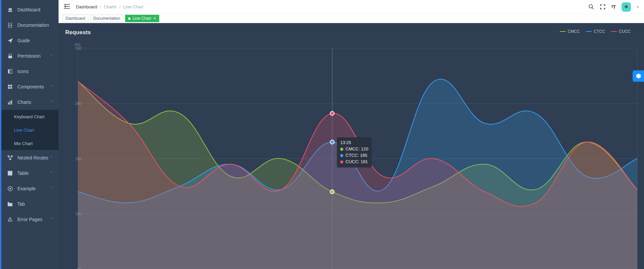 The width and height of the screenshot is (644, 269). Describe the element at coordinates (23, 71) in the screenshot. I see `sidebar-item-label: Icons` at that location.